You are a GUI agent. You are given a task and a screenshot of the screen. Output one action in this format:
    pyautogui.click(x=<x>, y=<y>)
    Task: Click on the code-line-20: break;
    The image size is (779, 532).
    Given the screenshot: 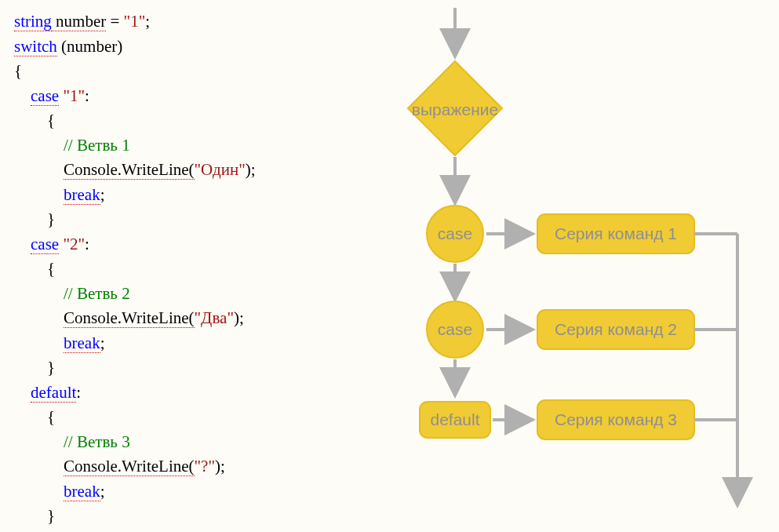 What is the action you would take?
    pyautogui.click(x=180, y=492)
    